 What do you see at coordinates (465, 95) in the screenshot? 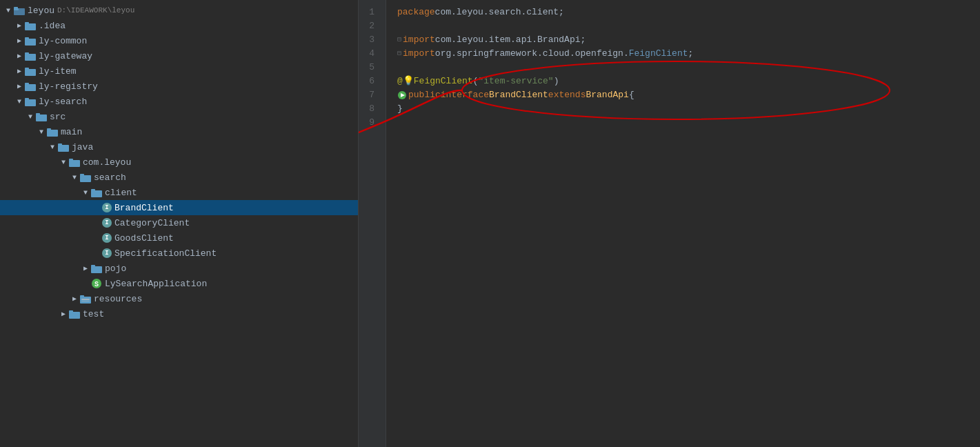
I see `keyword: interface` at bounding box center [465, 95].